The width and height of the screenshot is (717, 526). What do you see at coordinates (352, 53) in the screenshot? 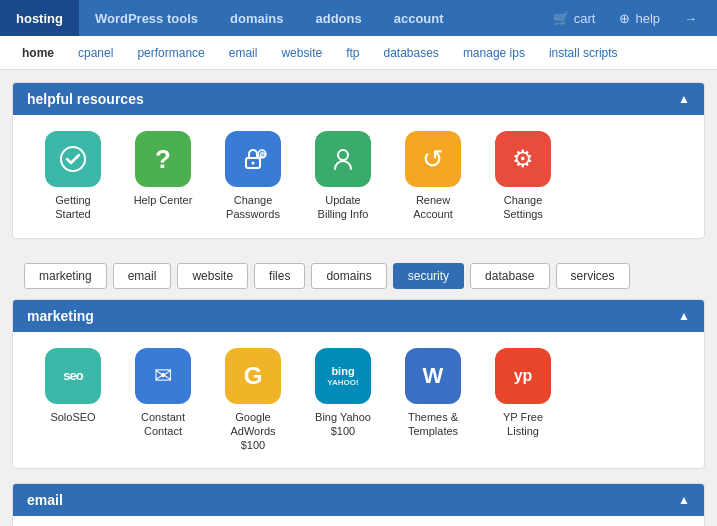
I see `sub-nav-ftp: ftp` at bounding box center [352, 53].